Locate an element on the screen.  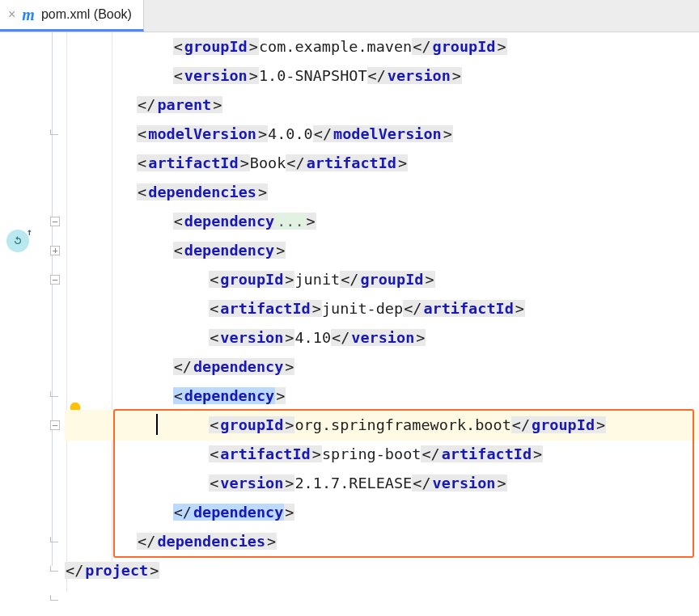
code-line: <groupId>org.springframework.boot</group… is located at coordinates (382, 425).